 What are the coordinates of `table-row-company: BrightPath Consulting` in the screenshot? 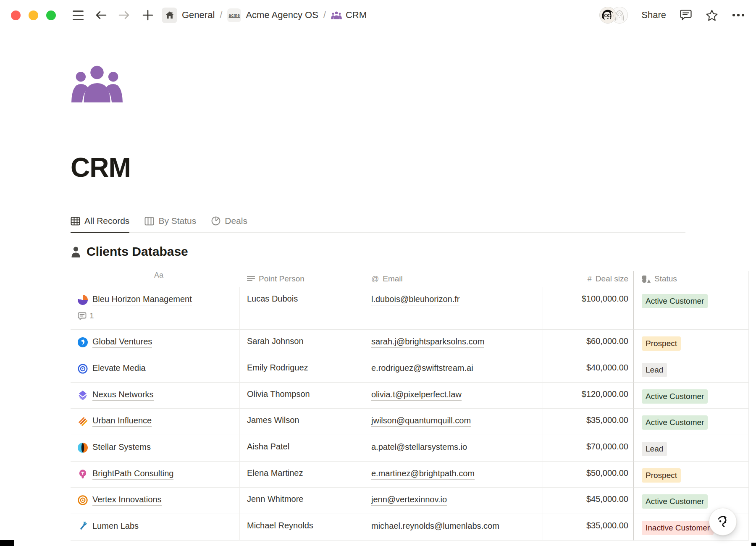 It's located at (155, 475).